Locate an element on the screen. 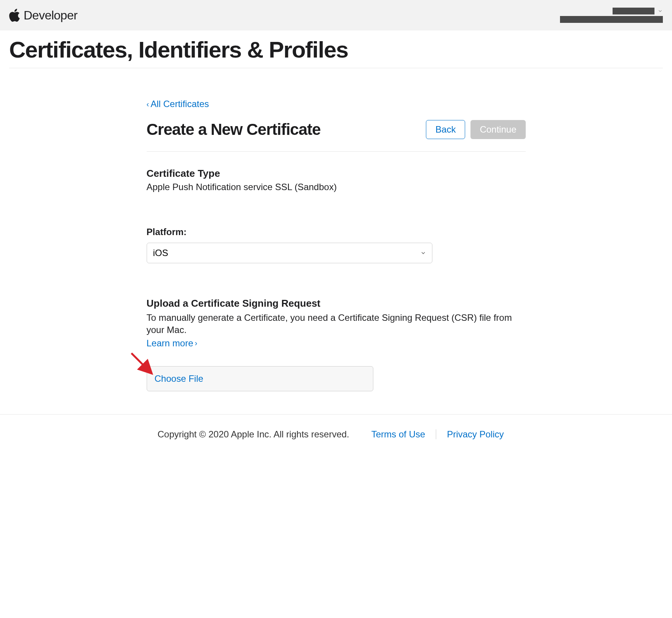  certificate-type-label: Certificate Type is located at coordinates (336, 174).